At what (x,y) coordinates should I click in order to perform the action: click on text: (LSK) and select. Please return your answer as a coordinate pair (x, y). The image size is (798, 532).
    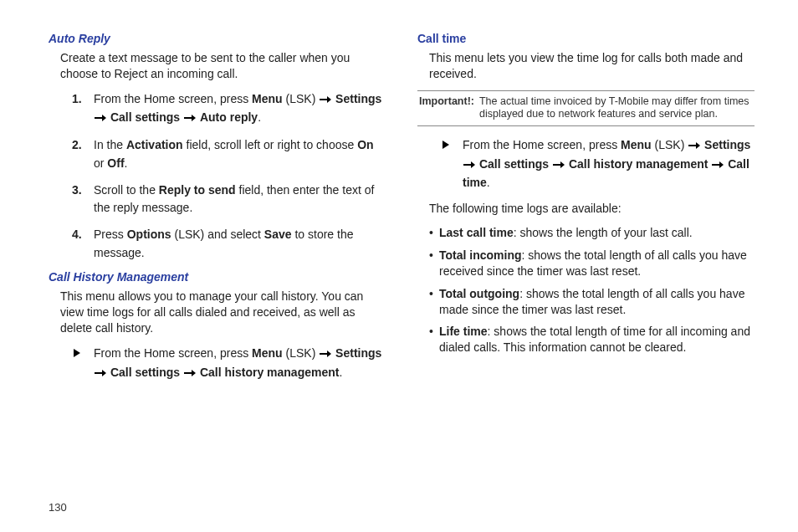
    Looking at the image, I should click on (217, 234).